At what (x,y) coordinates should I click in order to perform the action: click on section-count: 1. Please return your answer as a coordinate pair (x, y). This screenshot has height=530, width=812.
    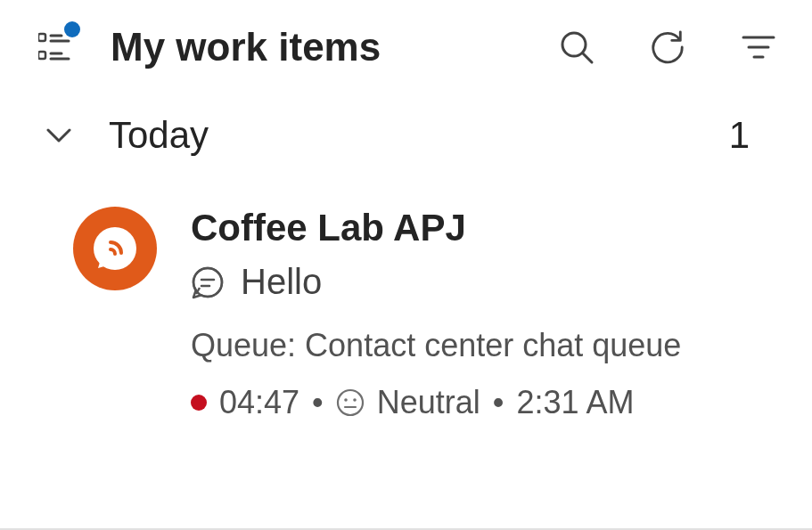
    Looking at the image, I should click on (740, 135).